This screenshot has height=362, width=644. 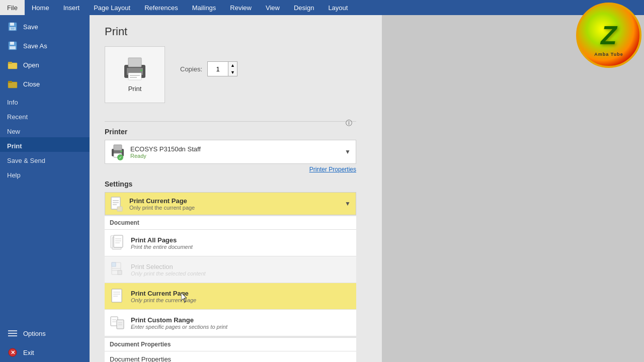 I want to click on print-selection-title: Print Selection, so click(x=241, y=266).